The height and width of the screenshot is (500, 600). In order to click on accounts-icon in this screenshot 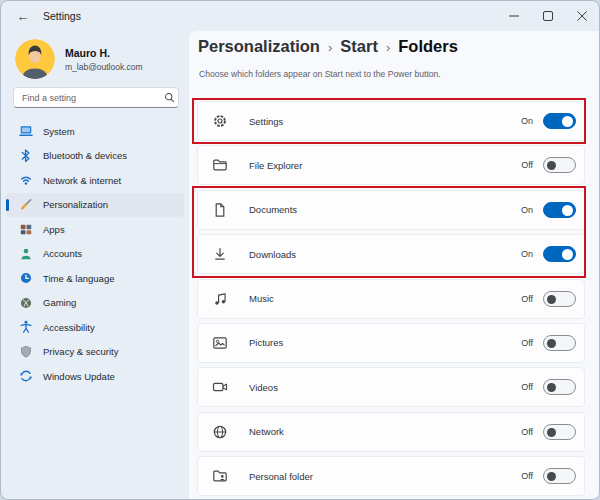, I will do `click(26, 254)`.